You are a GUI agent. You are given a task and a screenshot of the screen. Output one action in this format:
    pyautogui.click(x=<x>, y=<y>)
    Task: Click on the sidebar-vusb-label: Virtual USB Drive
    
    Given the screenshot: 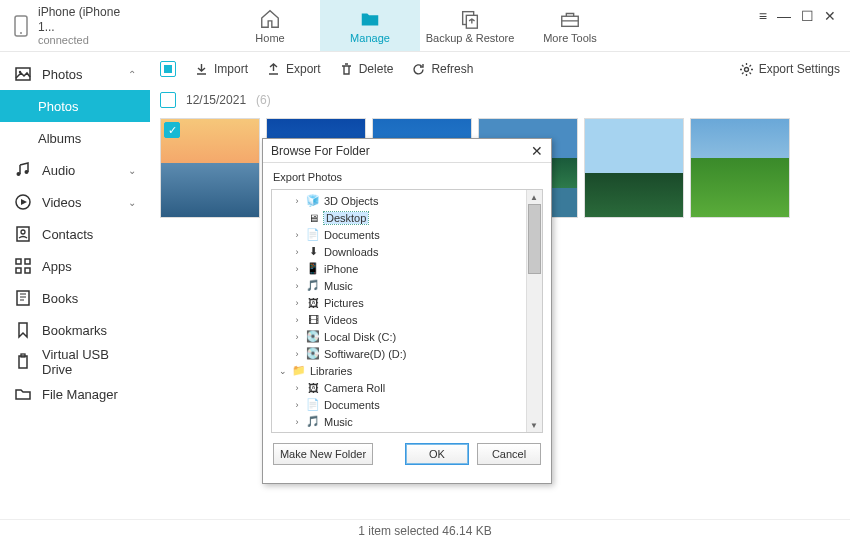 What is the action you would take?
    pyautogui.click(x=89, y=362)
    